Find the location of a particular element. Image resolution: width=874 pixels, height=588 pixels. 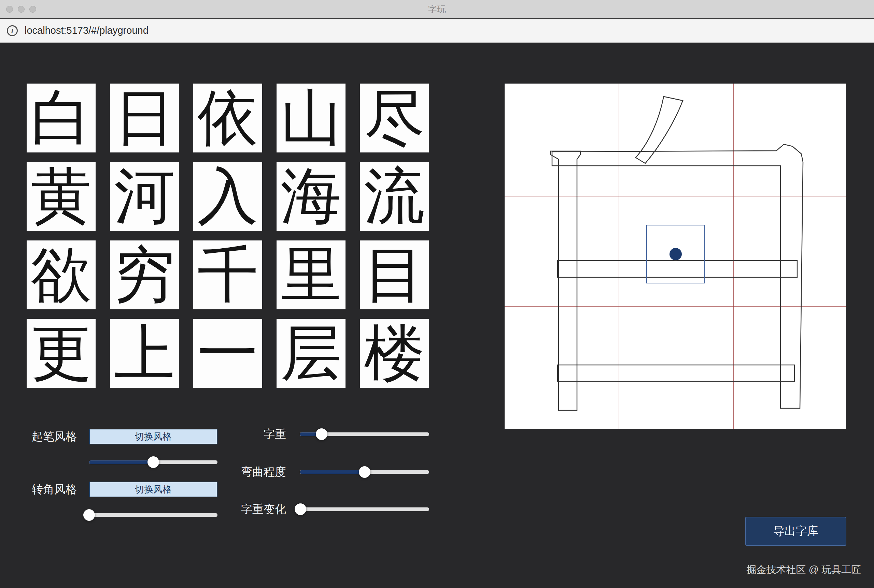

char-tile: 依 is located at coordinates (228, 118).